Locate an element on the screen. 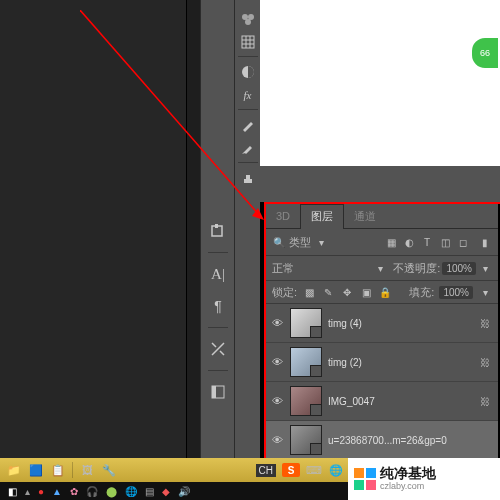  lock-position-icon: ✥ is located at coordinates (347, 292).